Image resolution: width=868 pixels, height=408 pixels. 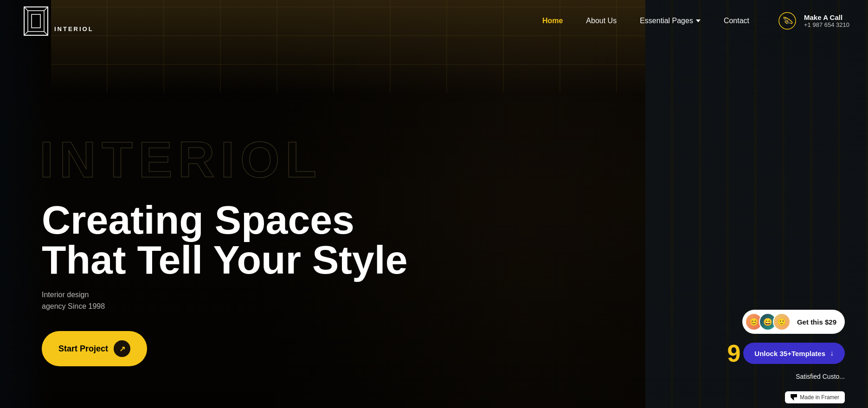 I want to click on satisfied-number: 9, so click(x=734, y=353).